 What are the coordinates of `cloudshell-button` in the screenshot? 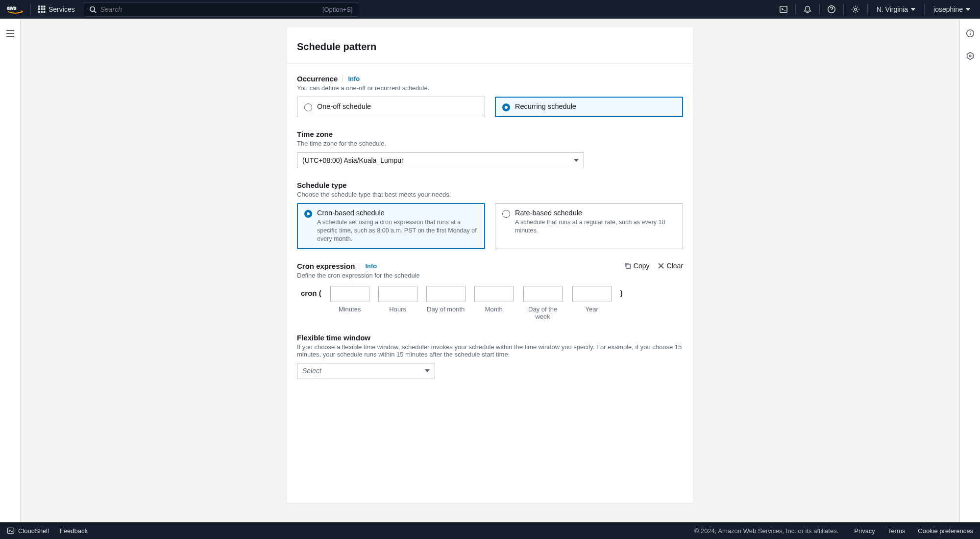 It's located at (784, 9).